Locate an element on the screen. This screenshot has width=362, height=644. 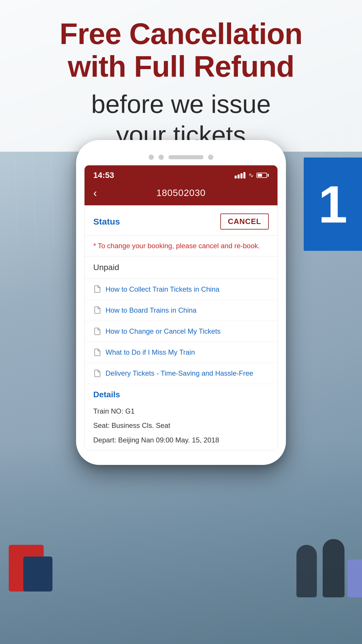
nav-title: 180502030 is located at coordinates (181, 193).